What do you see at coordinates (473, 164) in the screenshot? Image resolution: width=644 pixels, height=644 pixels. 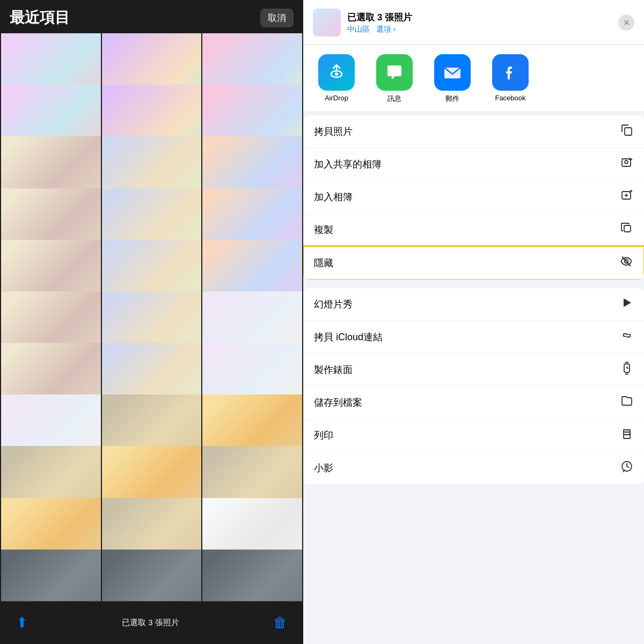 I see `action-add-shared-album: 加入共享的相簿` at bounding box center [473, 164].